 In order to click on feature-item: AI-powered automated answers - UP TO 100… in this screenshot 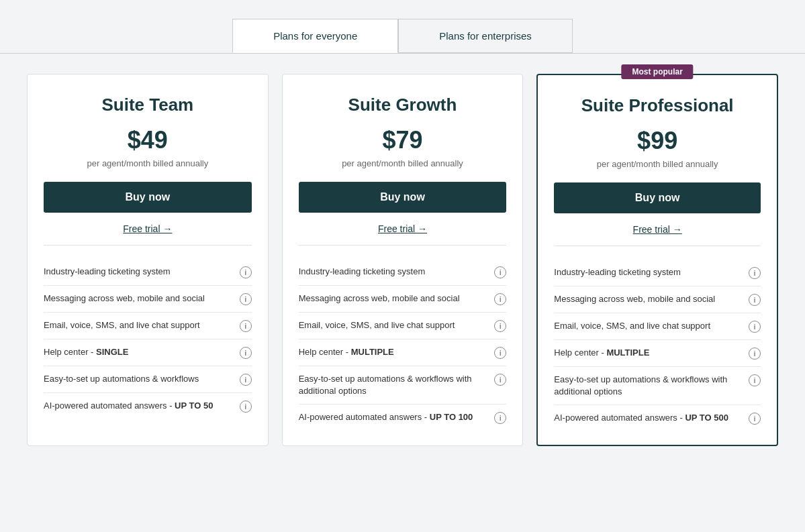, I will do `click(403, 417)`.